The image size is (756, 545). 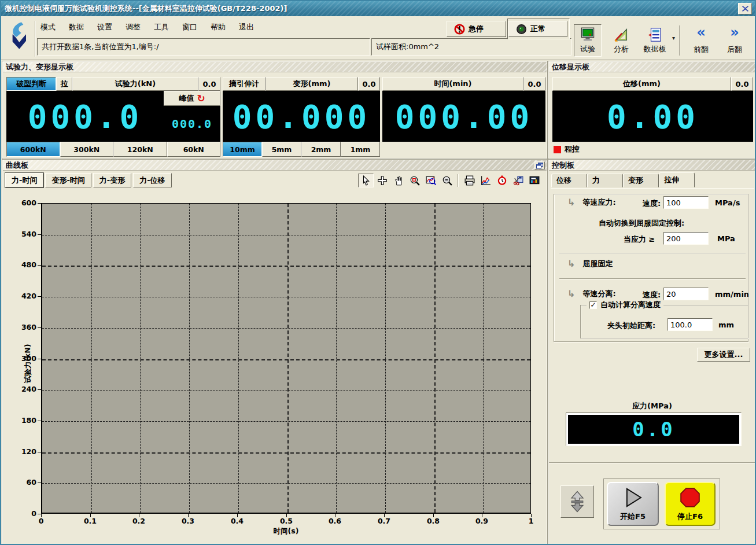 What do you see at coordinates (382, 181) in the screenshot?
I see `crosshair-tool-button` at bounding box center [382, 181].